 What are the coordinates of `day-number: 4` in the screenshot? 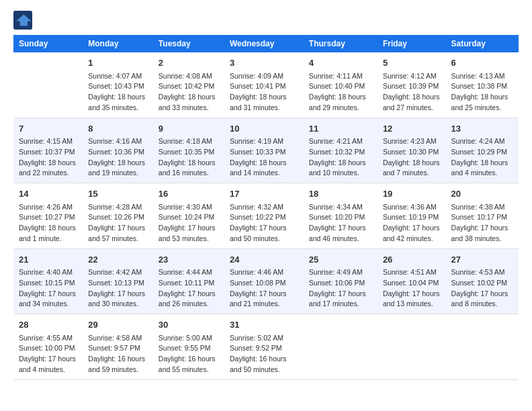 It's located at (341, 63).